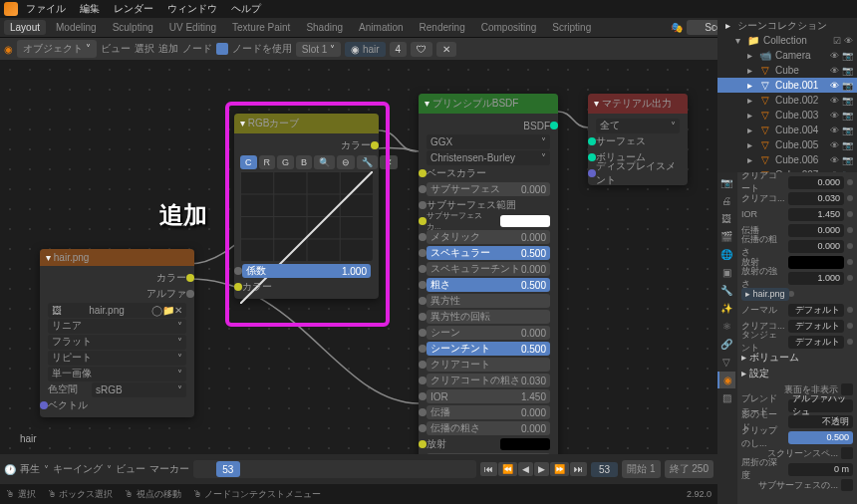 The image size is (857, 504). Describe the element at coordinates (118, 359) in the screenshot. I see `ext-dropdown: リピート˅` at that location.